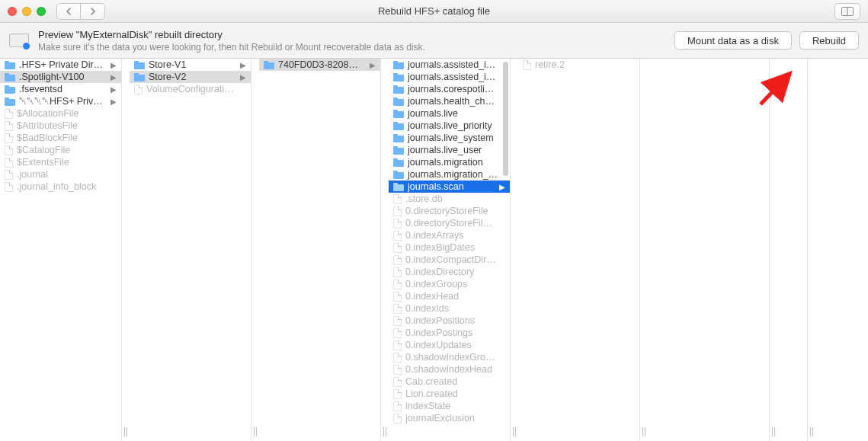 This screenshot has height=441, width=868. Describe the element at coordinates (450, 235) in the screenshot. I see `file-row: 0.indexArrays` at that location.